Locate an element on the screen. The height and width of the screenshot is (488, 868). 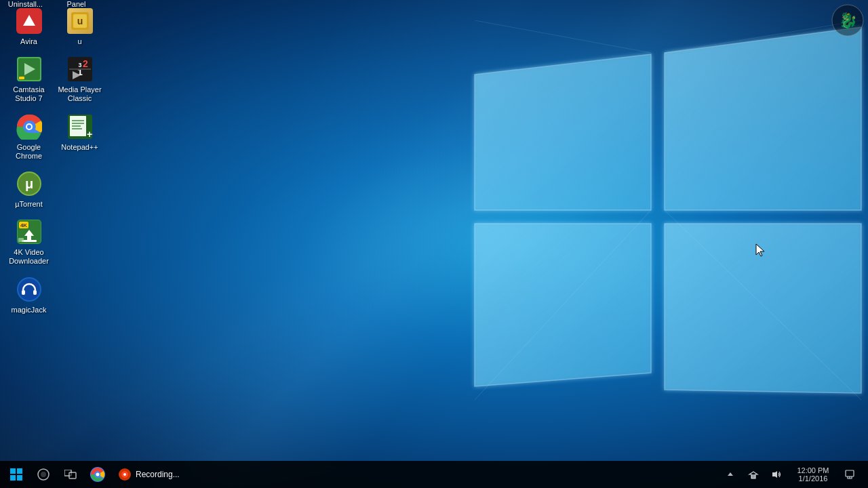
camtasia-icon: Camtasia Studio 7 is located at coordinates (28, 79).